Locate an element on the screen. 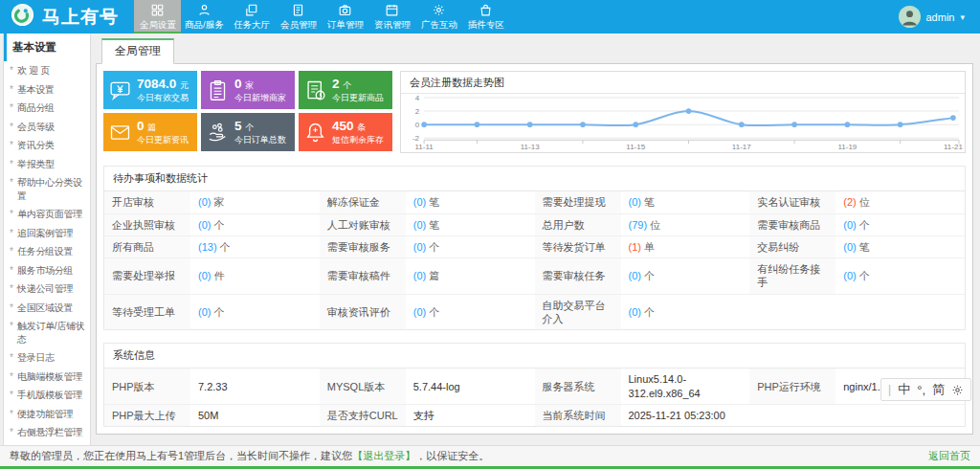  user-icon is located at coordinates (205, 10).